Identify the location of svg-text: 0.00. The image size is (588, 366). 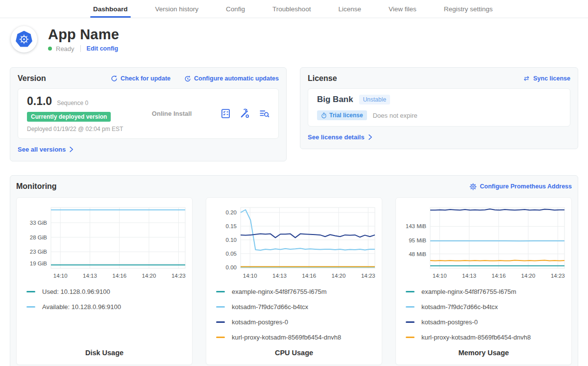
(231, 267).